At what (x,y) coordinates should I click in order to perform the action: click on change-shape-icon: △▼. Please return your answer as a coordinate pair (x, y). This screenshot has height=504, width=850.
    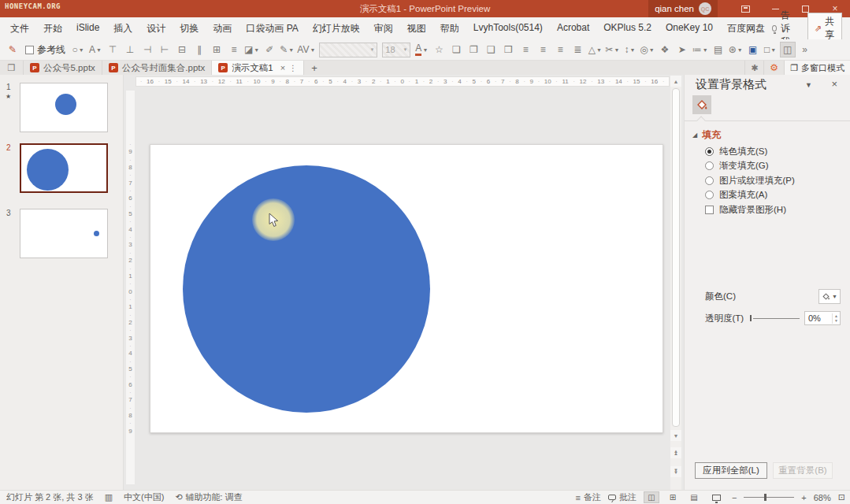
    Looking at the image, I should click on (595, 50).